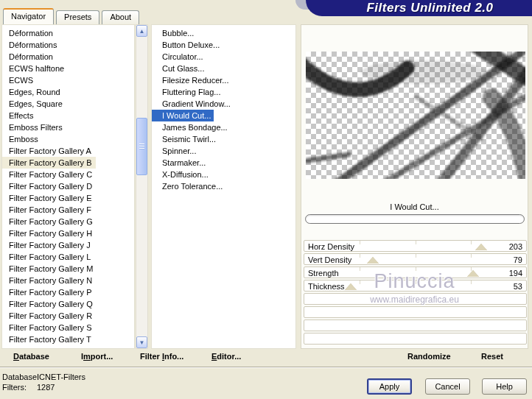  I want to click on list-item: Cut Glass..., so click(224, 68).